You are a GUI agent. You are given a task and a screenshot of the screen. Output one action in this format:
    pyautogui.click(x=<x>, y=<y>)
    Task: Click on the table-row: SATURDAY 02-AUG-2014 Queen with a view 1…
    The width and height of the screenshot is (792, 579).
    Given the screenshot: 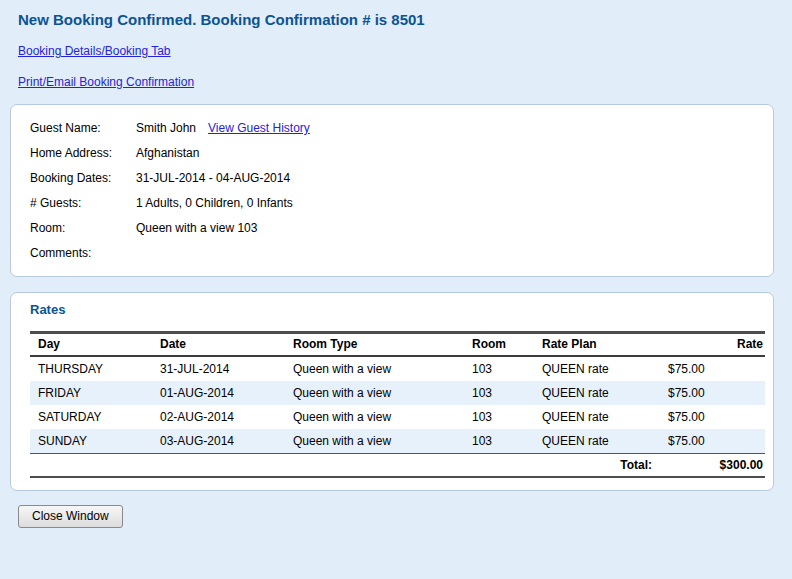 What is the action you would take?
    pyautogui.click(x=398, y=417)
    